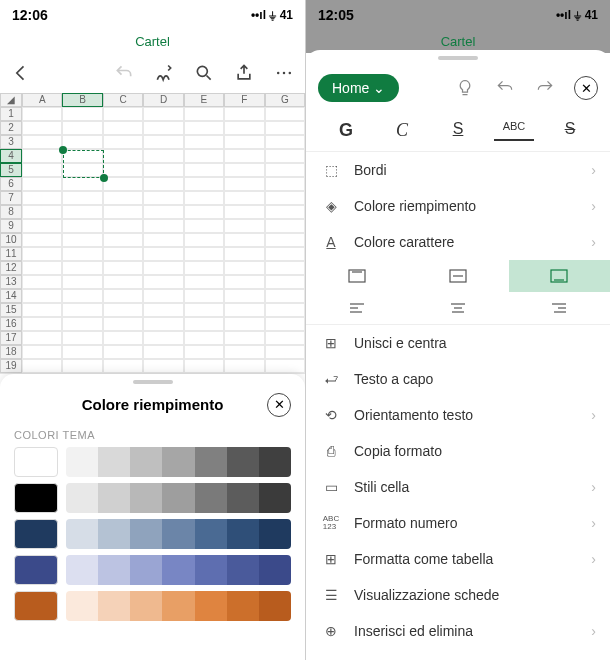  Describe the element at coordinates (458, 308) in the screenshot. I see `align-center-button` at that location.